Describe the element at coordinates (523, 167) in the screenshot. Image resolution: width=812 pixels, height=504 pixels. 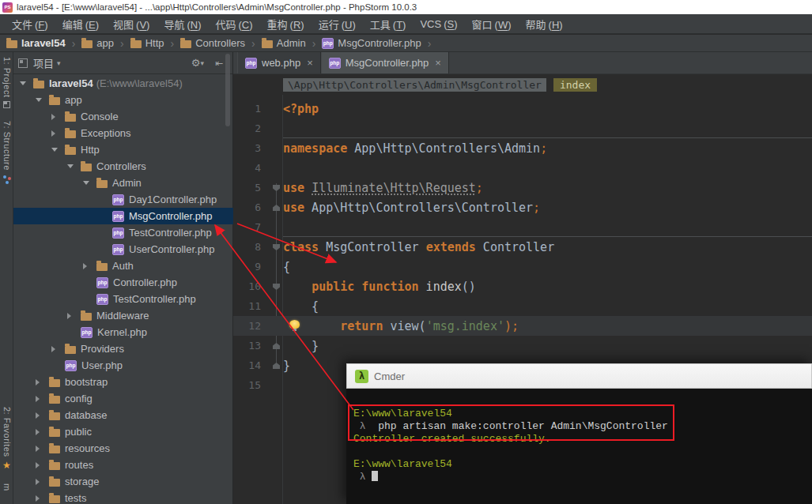
I see `code-line-4: 4` at that location.